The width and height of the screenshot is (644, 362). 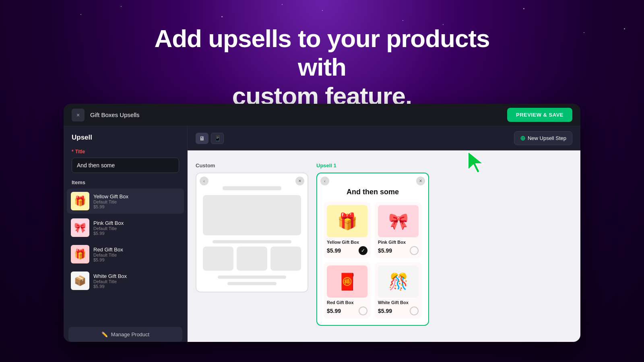 What do you see at coordinates (126, 134) in the screenshot?
I see `sidebar-header: Upsell` at bounding box center [126, 134].